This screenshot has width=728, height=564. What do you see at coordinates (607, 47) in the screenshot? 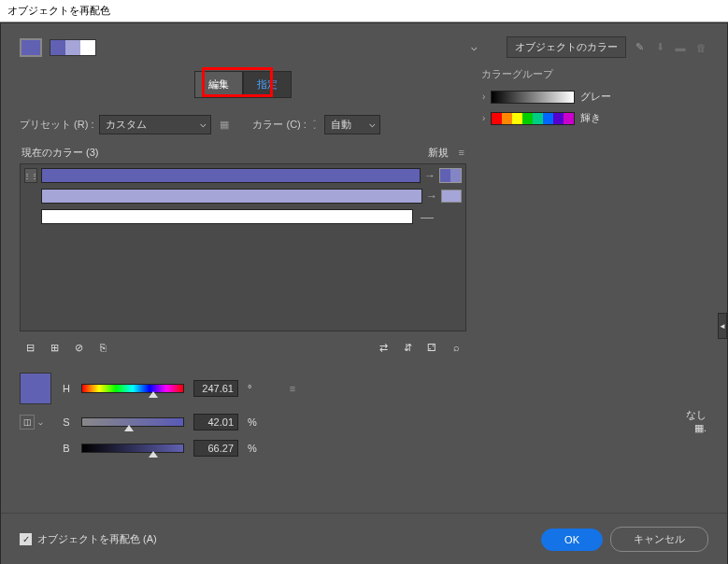
I see `header-right: オブジェクトのカラー ✎ ⬇ ▬ 🗑` at bounding box center [607, 47].